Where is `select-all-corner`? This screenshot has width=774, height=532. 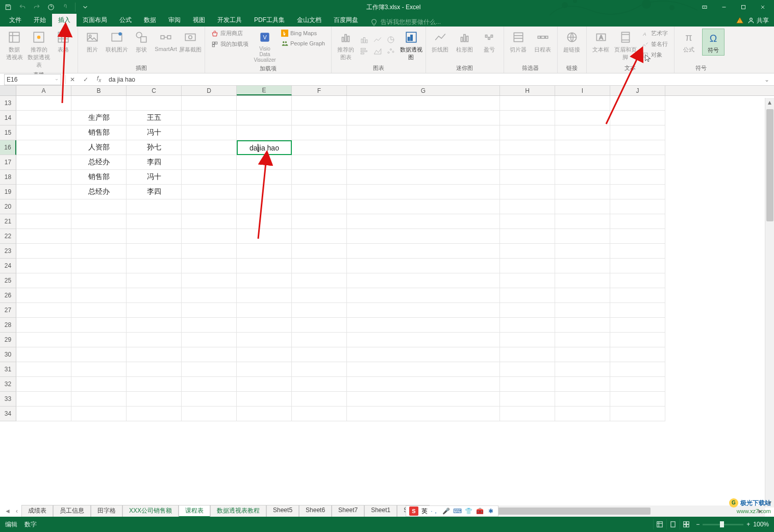
select-all-corner is located at coordinates (8, 91).